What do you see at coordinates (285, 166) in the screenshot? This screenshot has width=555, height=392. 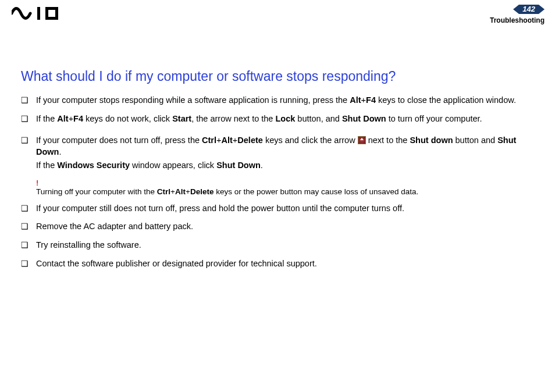 I see `text: If the Windows Security window appears, …` at bounding box center [285, 166].